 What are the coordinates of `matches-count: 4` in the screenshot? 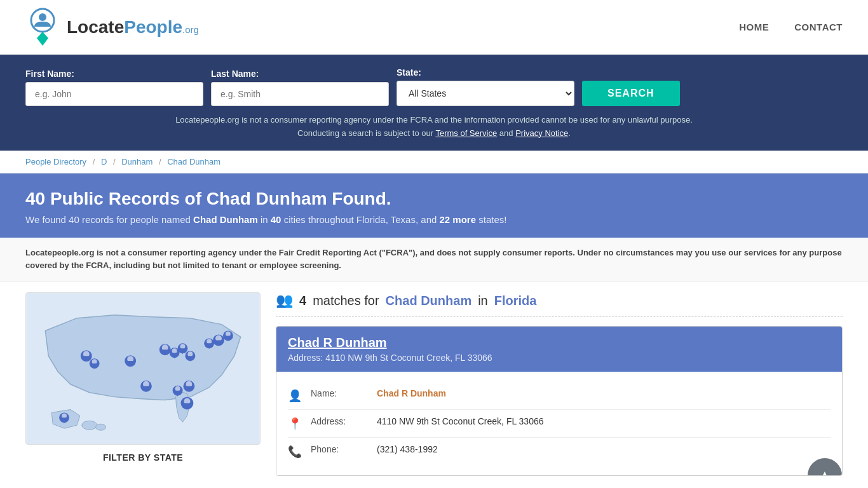 It's located at (302, 301).